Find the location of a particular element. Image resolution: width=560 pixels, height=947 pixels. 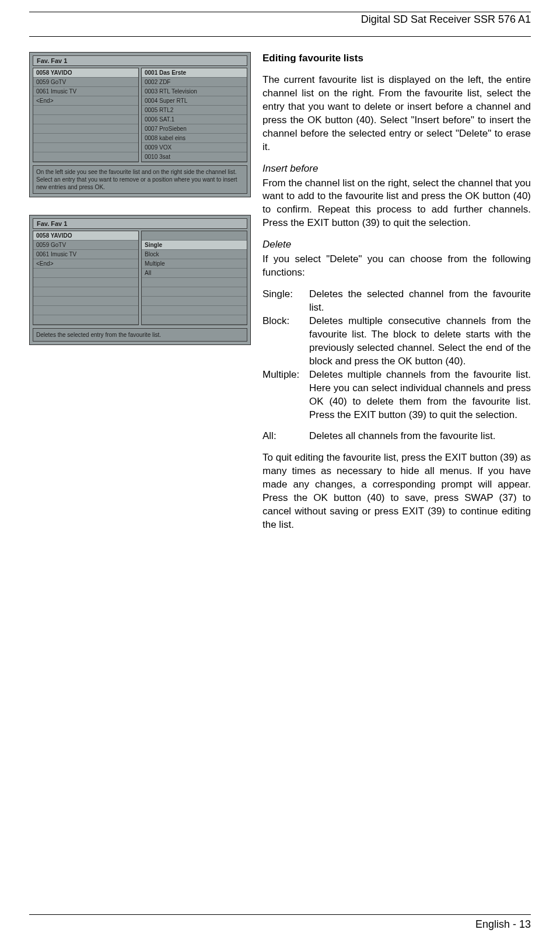

screenshot-fav-list-2: Fav. Fav 1 0058 YAVIDO0059 GoTV0061 Imus… is located at coordinates (140, 280).